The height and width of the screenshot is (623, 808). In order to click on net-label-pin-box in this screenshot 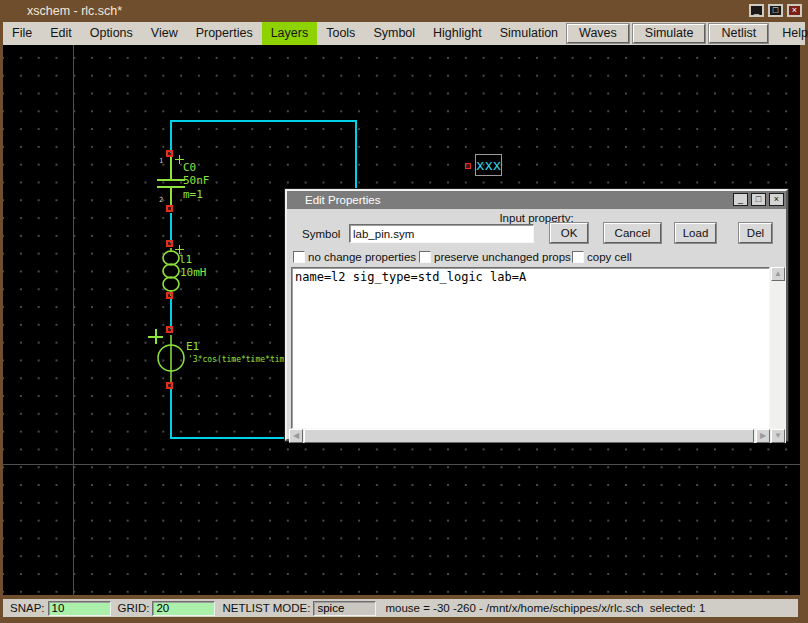, I will do `click(468, 166)`.